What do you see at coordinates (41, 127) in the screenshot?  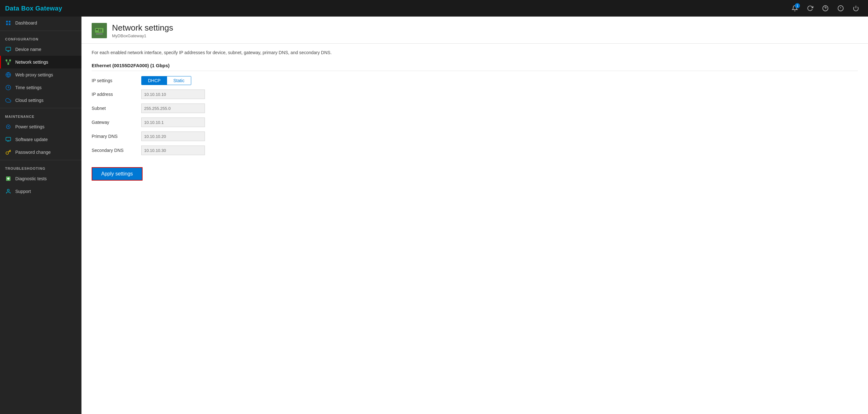 I see `sidebar-item-power-settings: Power settings` at bounding box center [41, 127].